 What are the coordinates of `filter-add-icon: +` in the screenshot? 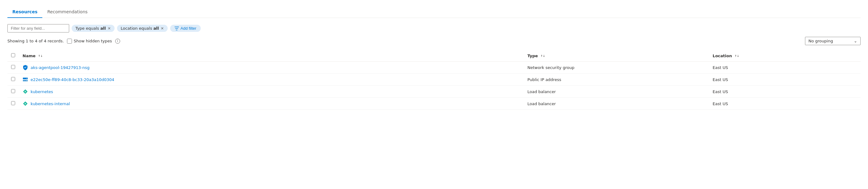 It's located at (177, 28).